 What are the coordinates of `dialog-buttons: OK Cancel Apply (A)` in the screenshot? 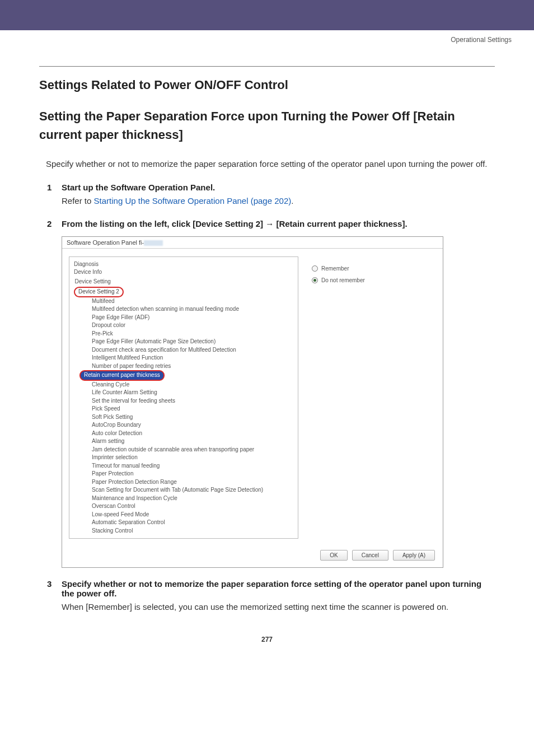 It's located at (252, 556).